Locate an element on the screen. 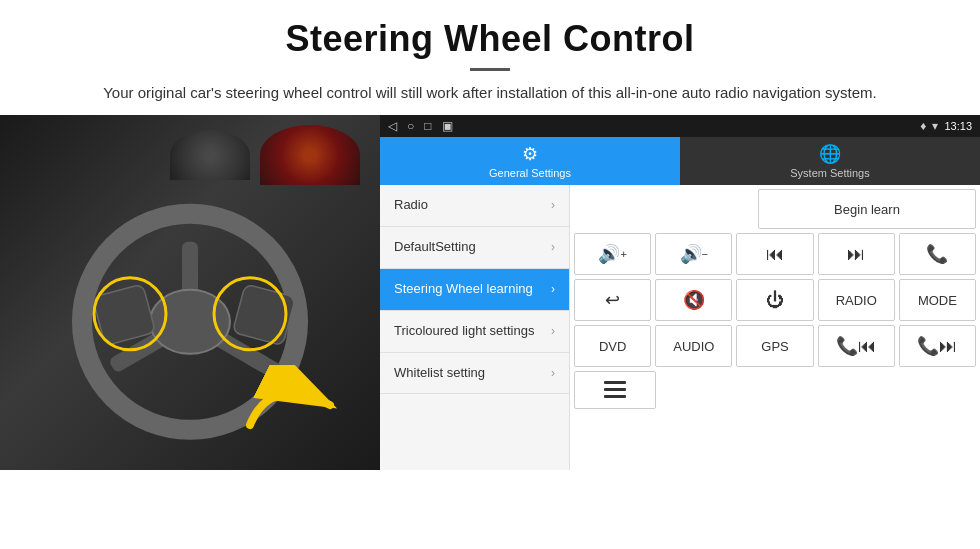 This screenshot has width=980, height=549. back-icon: ◁ is located at coordinates (392, 126).